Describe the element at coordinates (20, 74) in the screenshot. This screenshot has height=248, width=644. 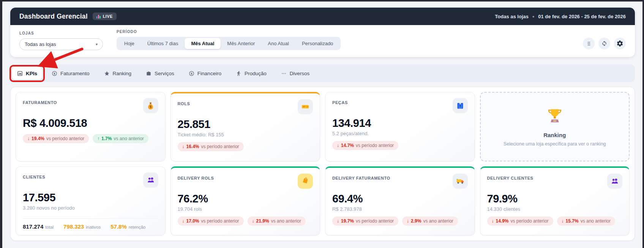
I see `bar-chart-square-icon` at that location.